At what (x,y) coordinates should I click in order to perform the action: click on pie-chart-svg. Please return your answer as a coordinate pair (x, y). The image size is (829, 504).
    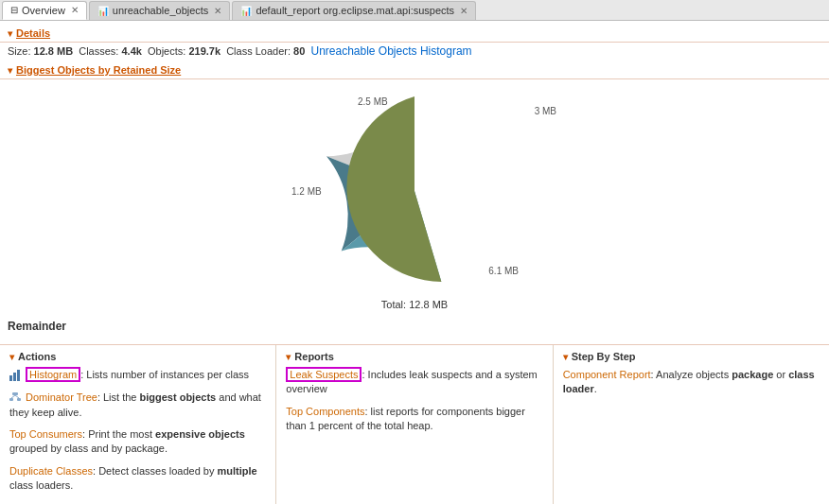
    Looking at the image, I should click on (414, 191).